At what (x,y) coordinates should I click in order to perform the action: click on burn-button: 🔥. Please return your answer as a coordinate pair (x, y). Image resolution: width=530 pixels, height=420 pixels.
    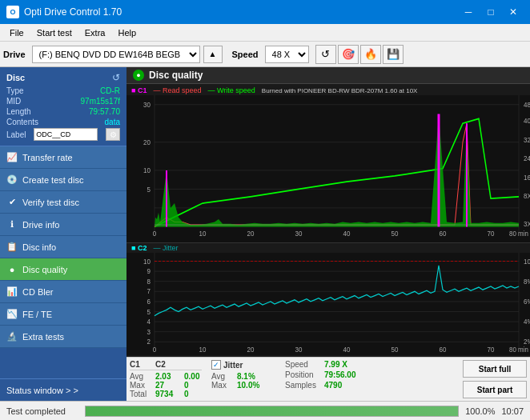
    Looking at the image, I should click on (371, 54).